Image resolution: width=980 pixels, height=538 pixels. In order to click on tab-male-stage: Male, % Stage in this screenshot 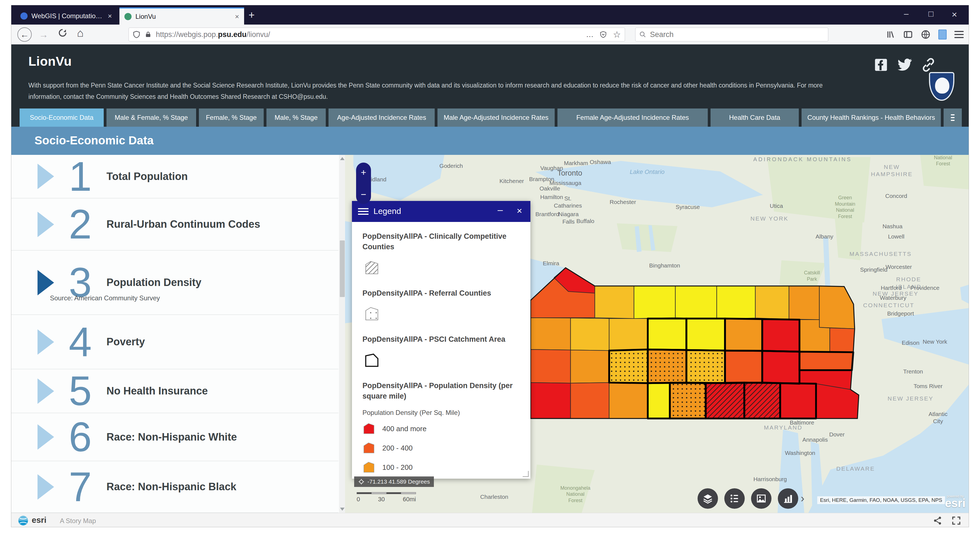, I will do `click(296, 118)`.